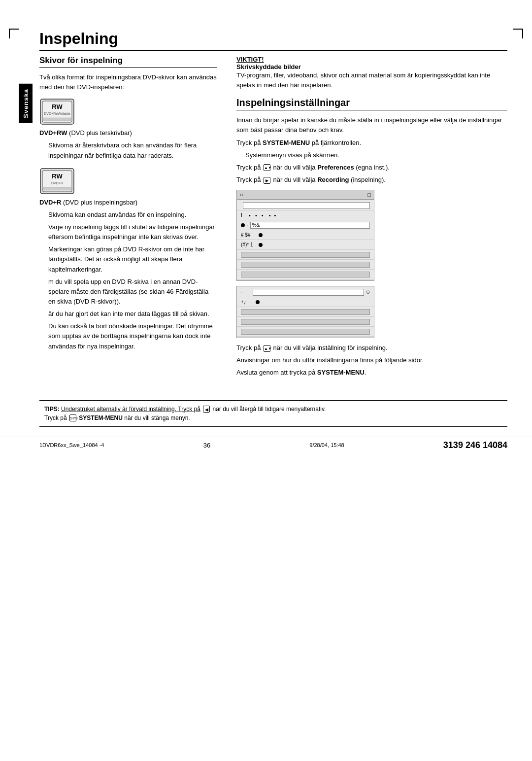 The height and width of the screenshot is (761, 532). I want to click on tips-text4: när du vill stänga menyn., so click(157, 418).